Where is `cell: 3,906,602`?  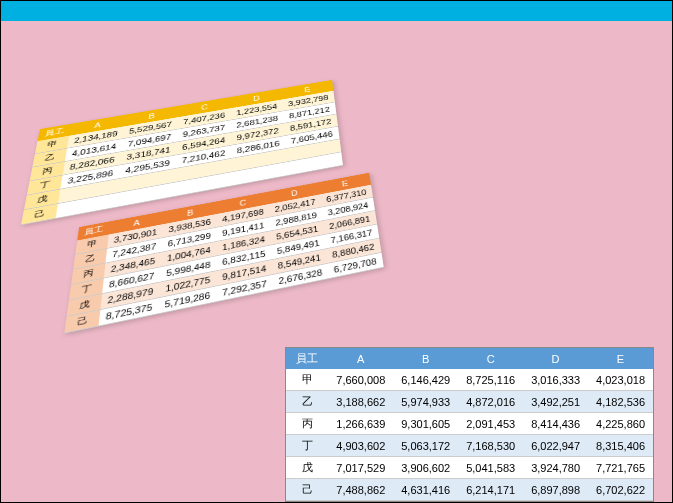
cell: 3,906,602 is located at coordinates (426, 468).